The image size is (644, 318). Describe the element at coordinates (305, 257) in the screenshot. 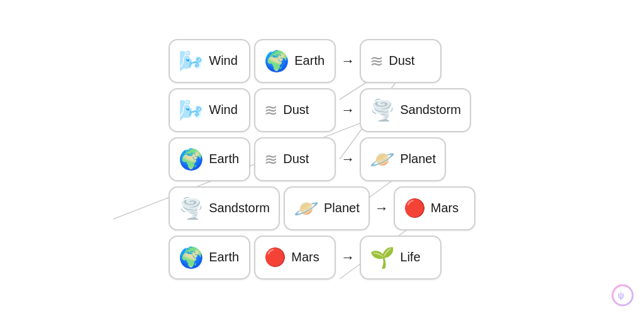

I see `mars-label-2: Mars` at that location.